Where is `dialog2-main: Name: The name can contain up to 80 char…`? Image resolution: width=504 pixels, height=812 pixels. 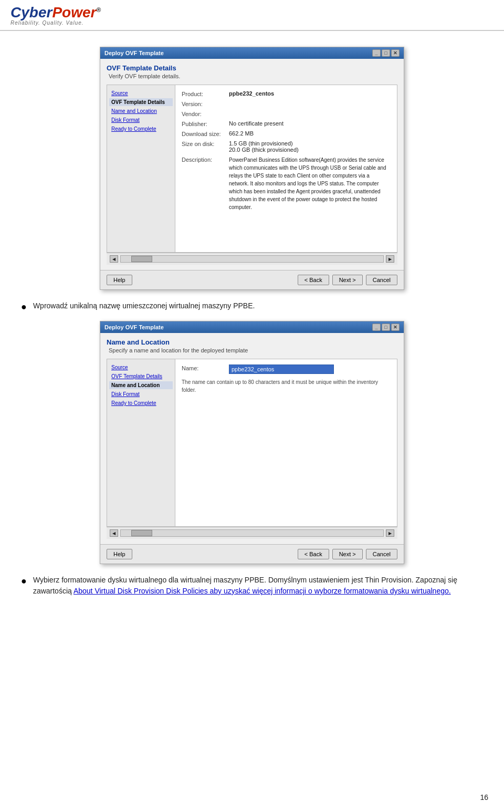
dialog2-main: Name: The name can contain up to 80 char… is located at coordinates (286, 443).